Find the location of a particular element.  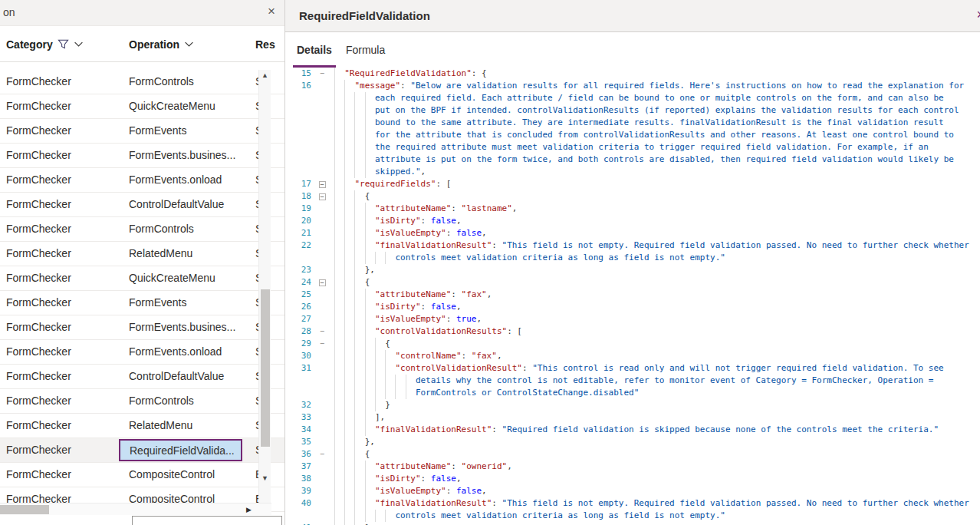

vertical-scrollbar-thumb is located at coordinates (265, 368).